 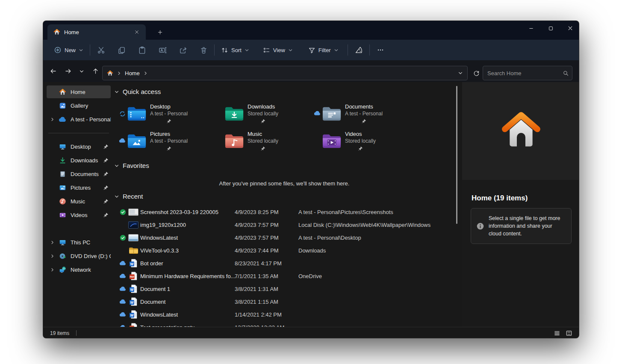 I want to click on recent-file-row: Document 1 3/8/2021 1:31 AM, so click(x=284, y=289).